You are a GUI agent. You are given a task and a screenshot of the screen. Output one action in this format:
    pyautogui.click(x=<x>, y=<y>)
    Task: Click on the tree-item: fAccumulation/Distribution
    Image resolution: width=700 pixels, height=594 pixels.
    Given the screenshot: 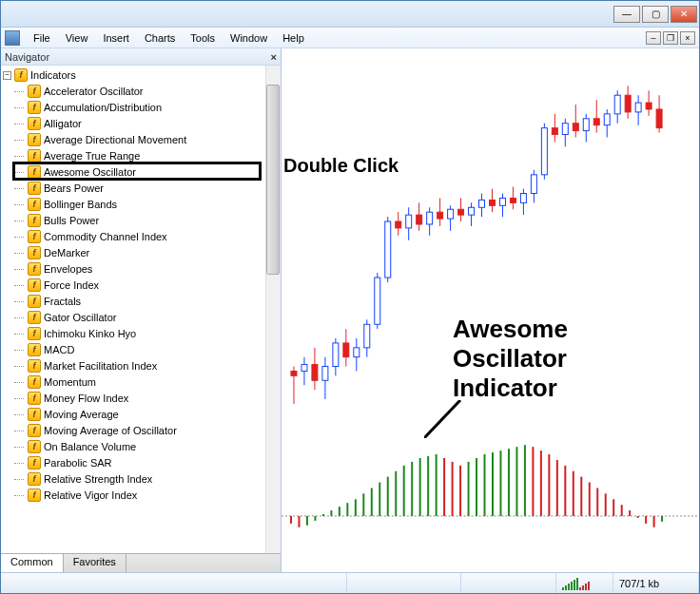 What is the action you would take?
    pyautogui.click(x=141, y=106)
    